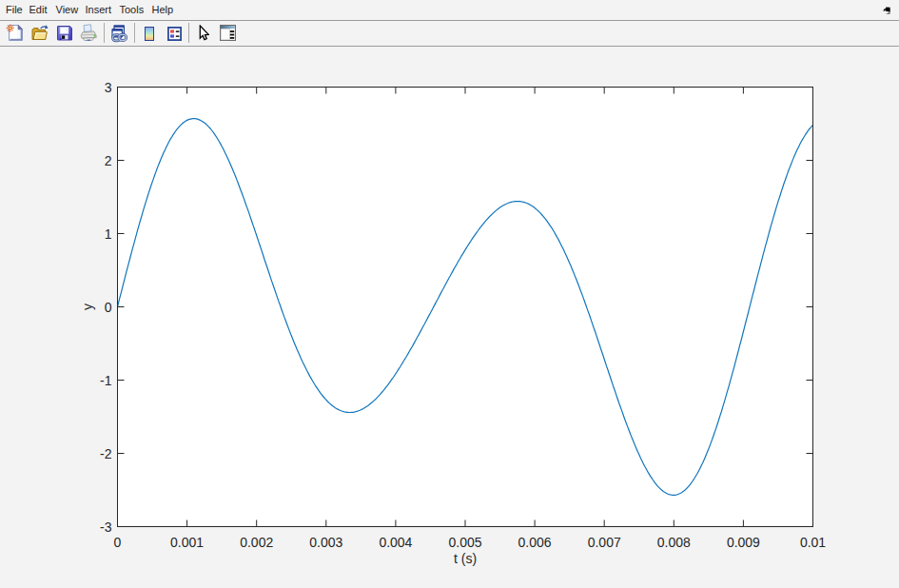 Image resolution: width=899 pixels, height=588 pixels. Describe the element at coordinates (674, 542) in the screenshot. I see `svg-text: 0.008` at that location.